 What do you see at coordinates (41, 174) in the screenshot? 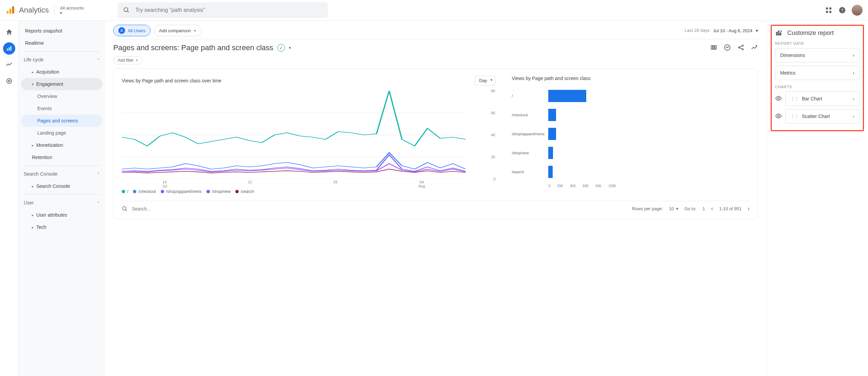
I see `sidebar-section-label: Search Console` at bounding box center [41, 174].